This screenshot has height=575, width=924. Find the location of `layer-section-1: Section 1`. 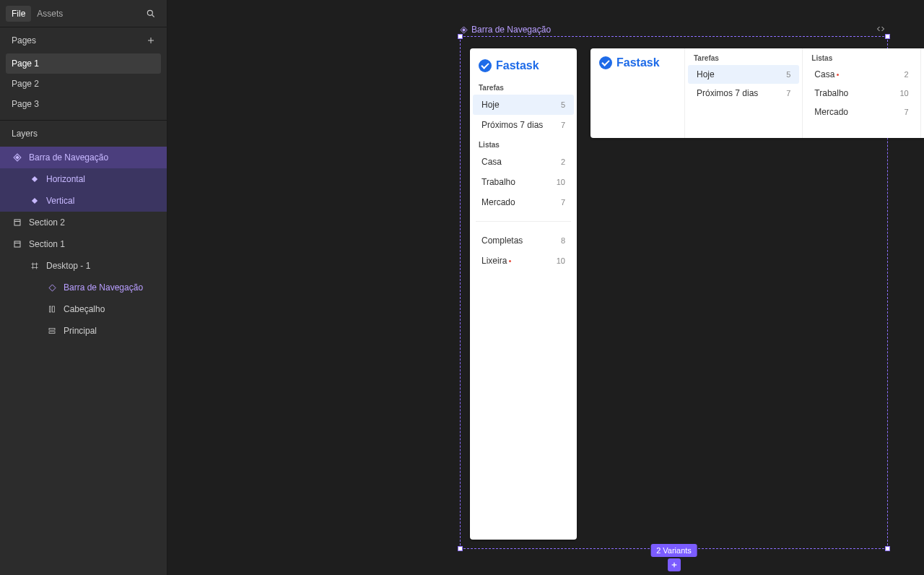

layer-section-1: Section 1 is located at coordinates (84, 244).